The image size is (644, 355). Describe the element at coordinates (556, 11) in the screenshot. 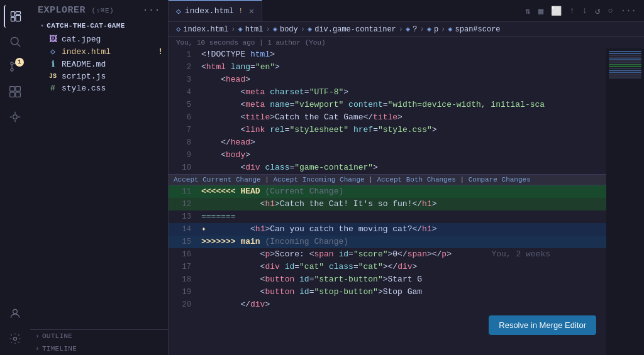

I see `maximize-icon: ⬜` at that location.